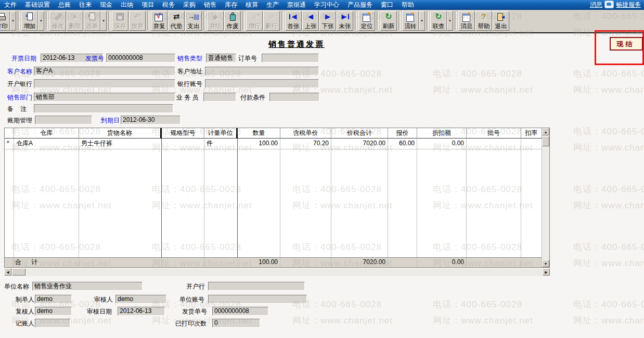 Image resolution: width=644 pixels, height=338 pixels. What do you see at coordinates (442, 133) in the screenshot?
I see `column-header-8: 折扣额` at bounding box center [442, 133].